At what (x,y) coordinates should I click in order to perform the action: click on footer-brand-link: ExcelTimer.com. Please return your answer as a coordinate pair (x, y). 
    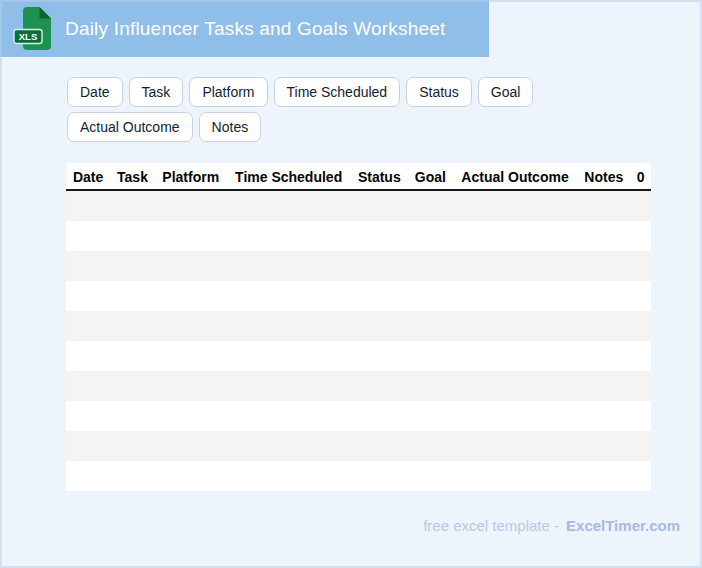
    Looking at the image, I should click on (623, 526).